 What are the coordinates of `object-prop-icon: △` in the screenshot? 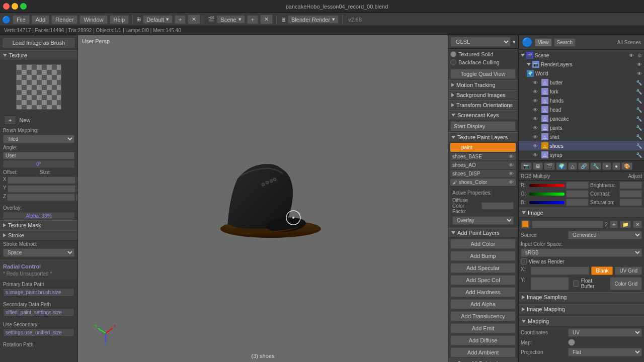 It's located at (573, 166).